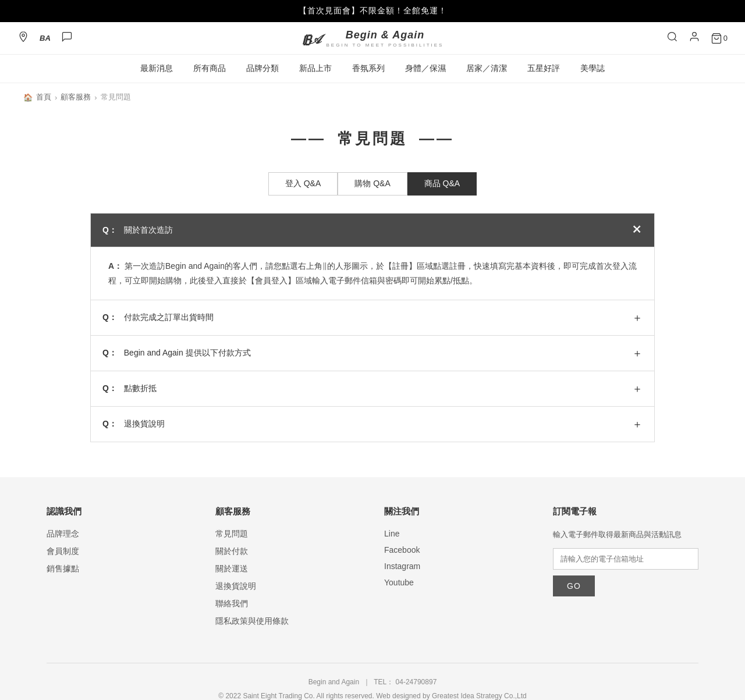 The height and width of the screenshot is (700, 745). Describe the element at coordinates (372, 424) in the screenshot. I see `faq-question-5: Q： 退換貨說明 ＋` at that location.